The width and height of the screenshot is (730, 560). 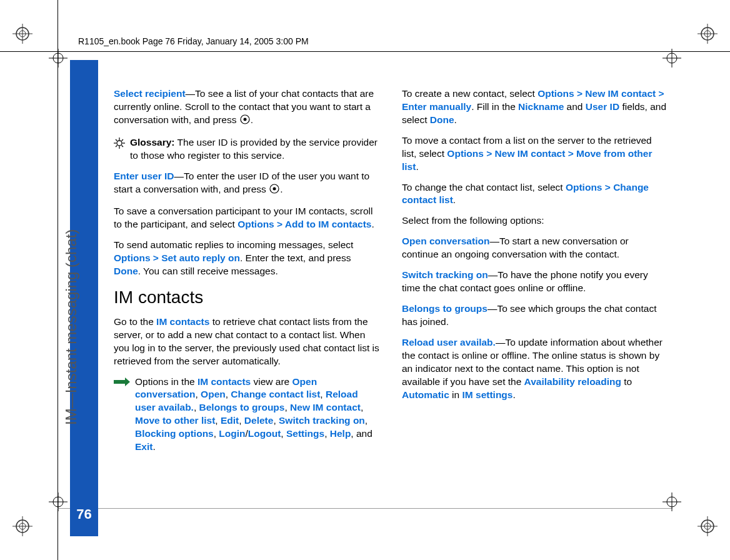 What do you see at coordinates (446, 241) in the screenshot?
I see `term: Open conversation` at bounding box center [446, 241].